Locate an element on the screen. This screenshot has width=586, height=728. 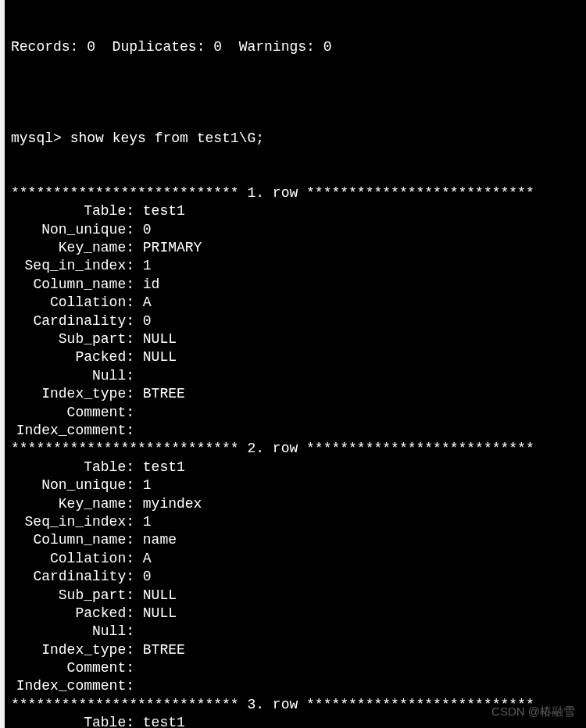
field-row: Column_name: name is located at coordinates (295, 541).